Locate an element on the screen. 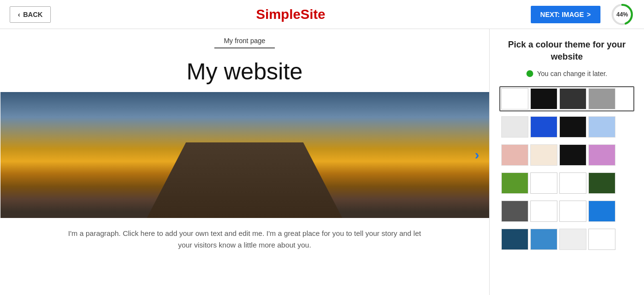 The image size is (644, 295). info-dot-icon is located at coordinates (530, 74).